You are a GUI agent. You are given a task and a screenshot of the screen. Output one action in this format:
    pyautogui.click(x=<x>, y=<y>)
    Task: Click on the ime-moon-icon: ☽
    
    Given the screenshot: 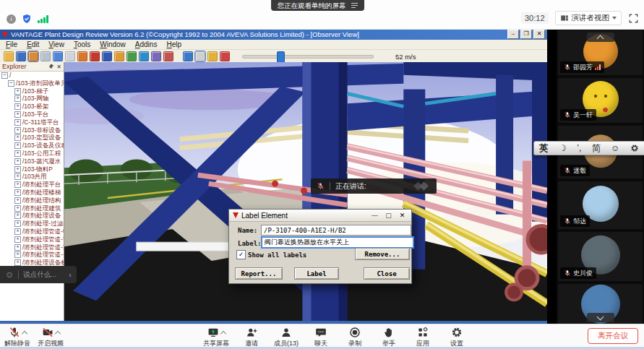 What is the action you would take?
    pyautogui.click(x=562, y=148)
    